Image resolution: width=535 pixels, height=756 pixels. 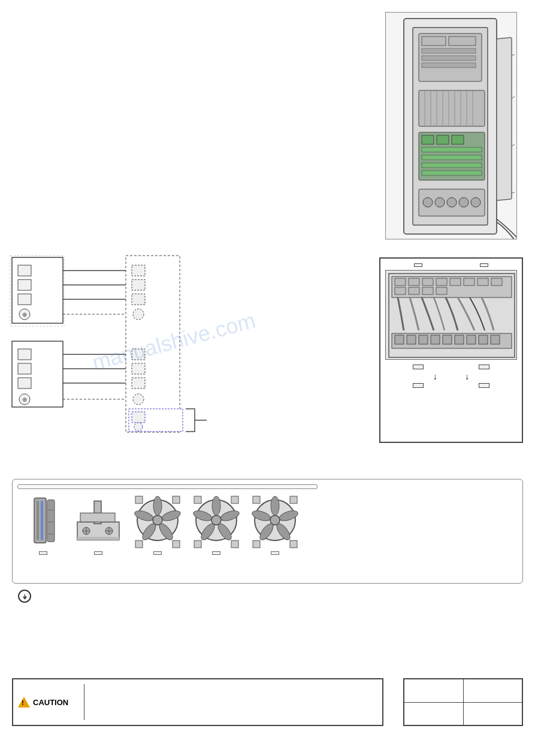 I want to click on component-cable, so click(x=43, y=525).